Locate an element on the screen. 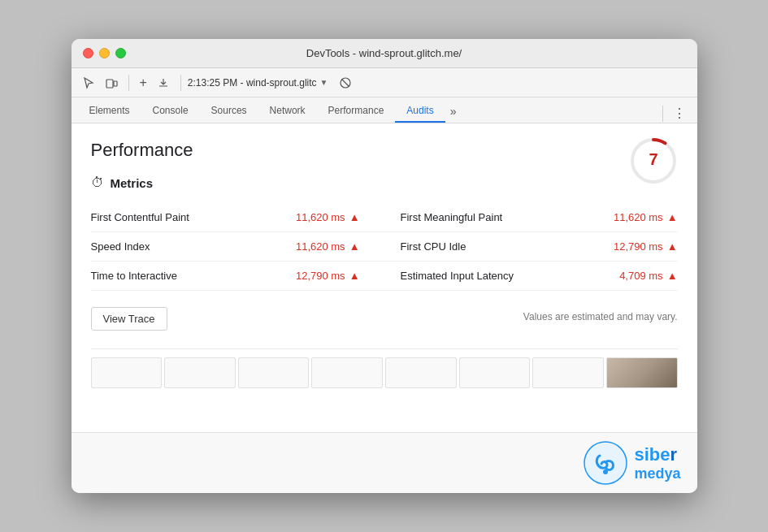 The height and width of the screenshot is (532, 768). warning-icon-si: ▲ is located at coordinates (354, 247).